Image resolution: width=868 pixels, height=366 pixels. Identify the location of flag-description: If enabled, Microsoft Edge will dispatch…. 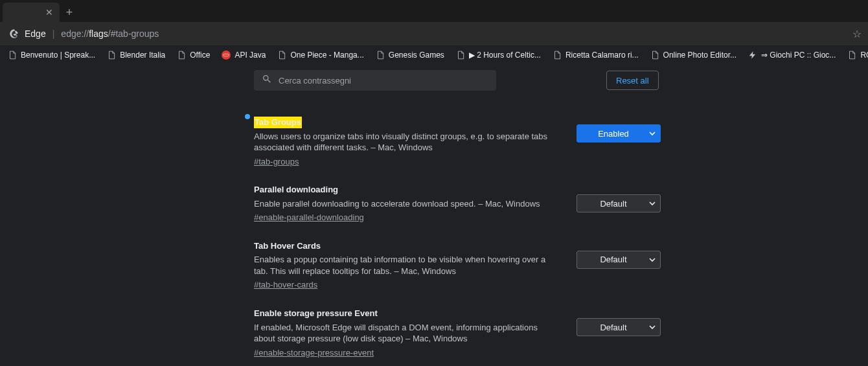
(396, 333).